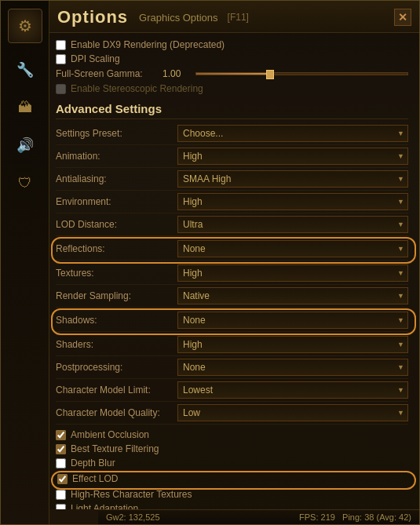  I want to click on high-res-textures-row: High-Res Character Textures, so click(232, 494).